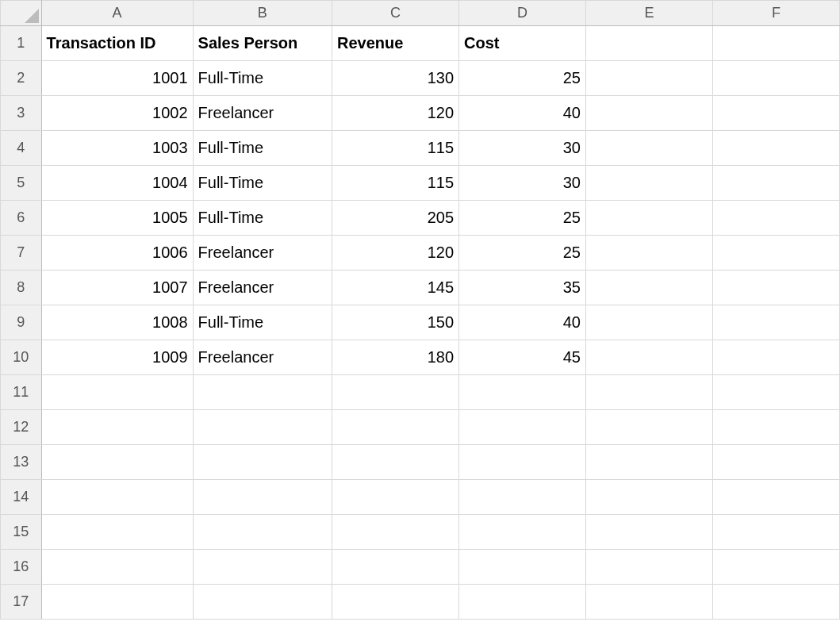 The width and height of the screenshot is (840, 637). I want to click on column-header-C: C, so click(396, 13).